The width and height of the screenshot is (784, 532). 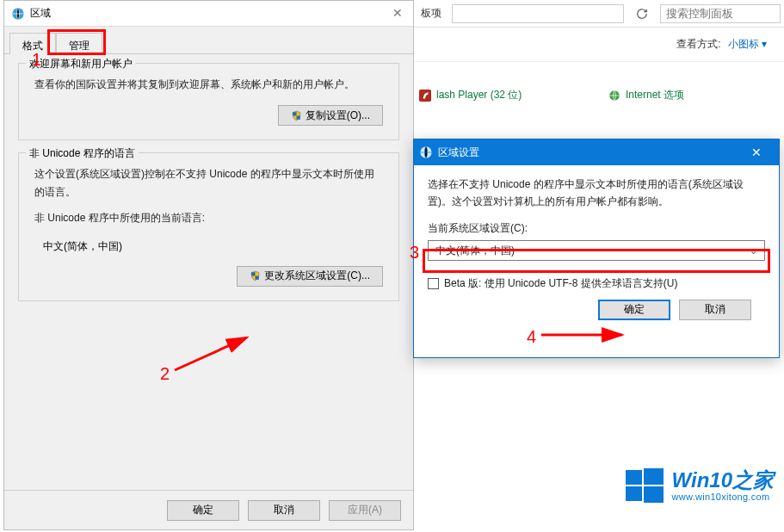 I want to click on group-welcome-screen: 欢迎屏幕和新用户帐户 查看你的国际设置并将其复制到欢迎屏幕、系统帐户和新的用户帐…, so click(x=208, y=102).